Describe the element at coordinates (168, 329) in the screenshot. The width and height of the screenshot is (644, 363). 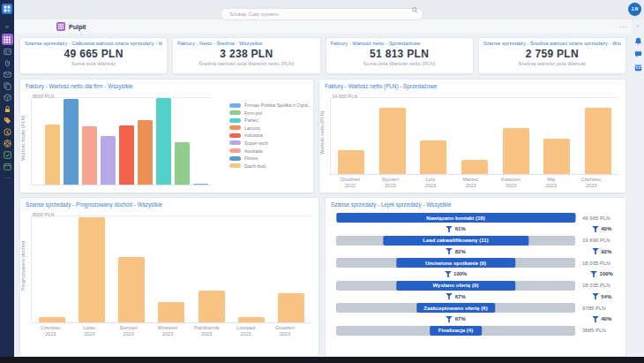
I see `month-name: Wrzesień` at that location.